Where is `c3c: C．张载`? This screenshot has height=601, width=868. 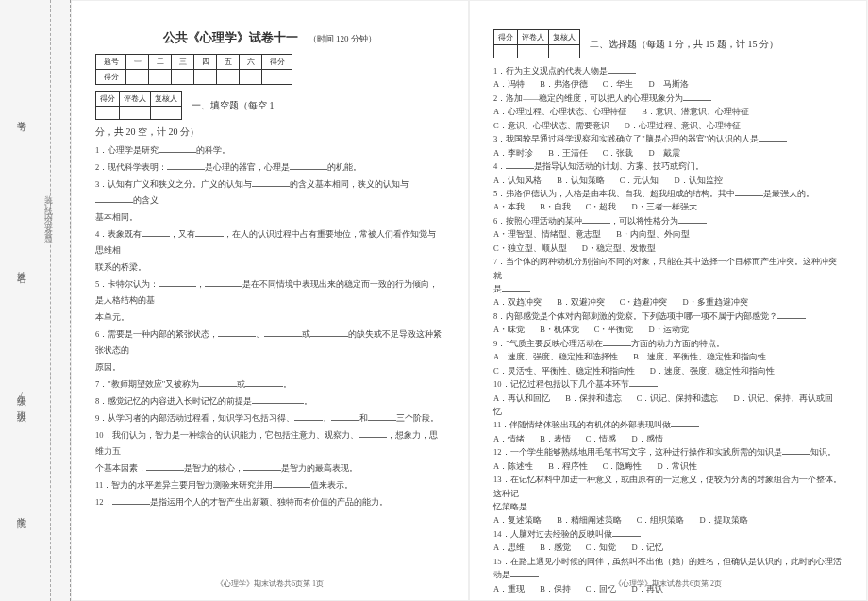 c3c: C．张载 is located at coordinates (619, 153).